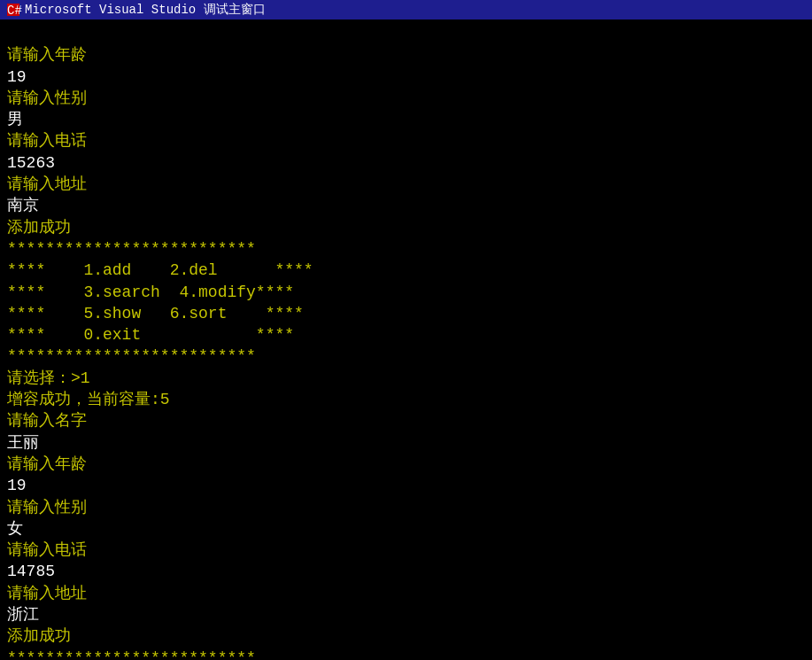  Describe the element at coordinates (406, 163) in the screenshot. I see `console-line: 15263` at that location.